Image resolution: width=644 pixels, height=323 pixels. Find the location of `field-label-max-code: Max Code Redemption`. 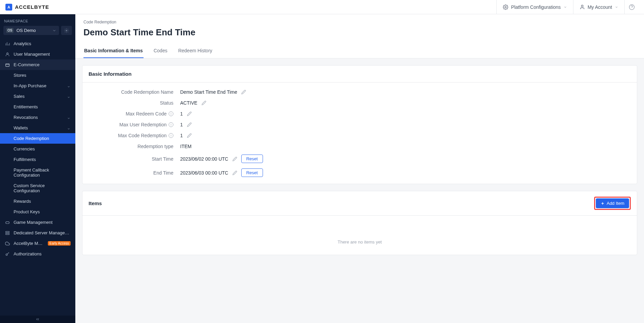

field-label-max-code: Max Code Redemption is located at coordinates (143, 136).